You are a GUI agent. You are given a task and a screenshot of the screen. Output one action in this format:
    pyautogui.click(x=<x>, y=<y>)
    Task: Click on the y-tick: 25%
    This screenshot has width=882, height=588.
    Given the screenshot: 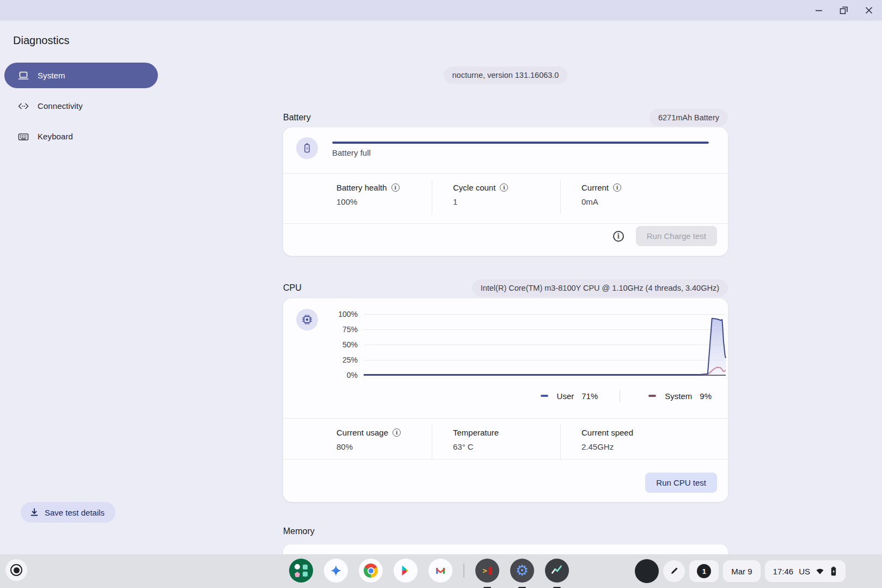 What is the action you would take?
    pyautogui.click(x=336, y=360)
    